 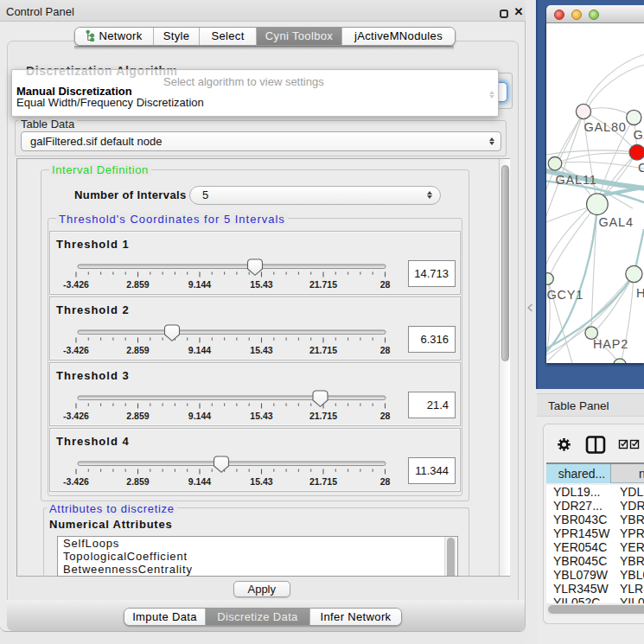 What do you see at coordinates (616, 222) in the screenshot?
I see `svg-text: GAL4` at bounding box center [616, 222].